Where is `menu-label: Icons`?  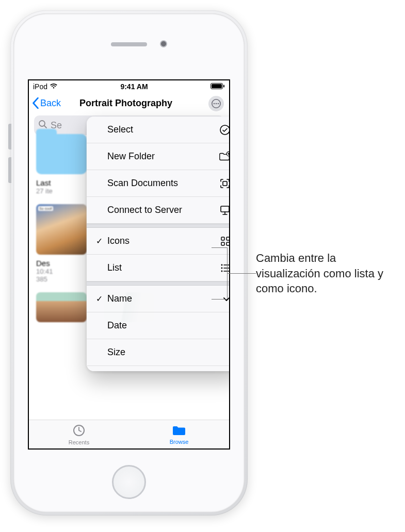
menu-label: Icons is located at coordinates (163, 241).